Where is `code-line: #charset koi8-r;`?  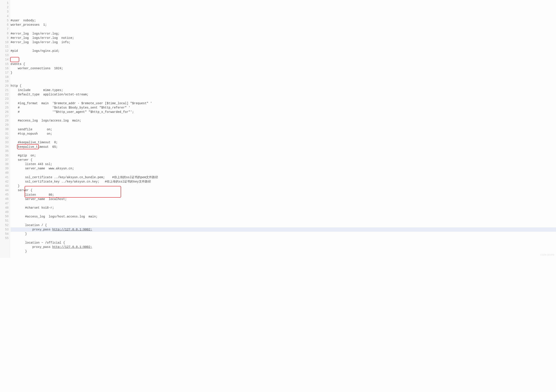 code-line: #charset koi8-r; is located at coordinates (283, 208).